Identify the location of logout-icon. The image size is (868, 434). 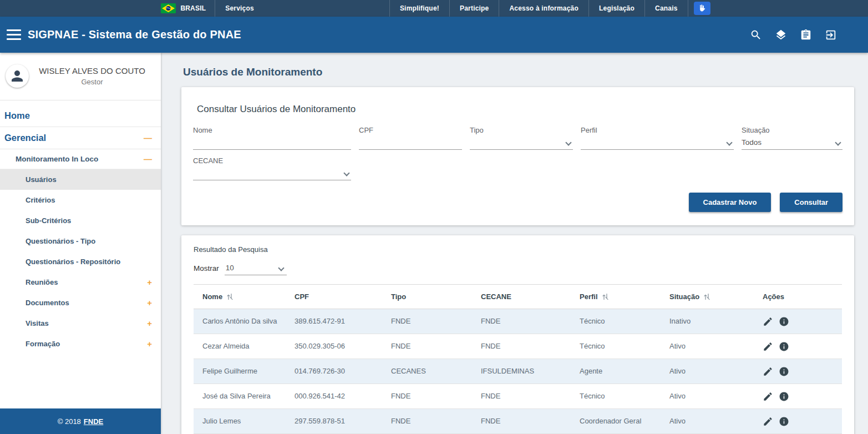
(831, 35).